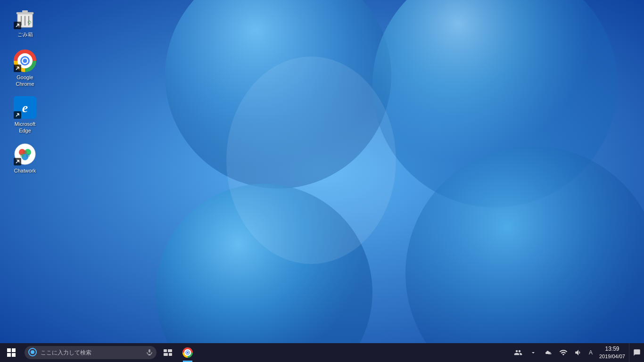 Image resolution: width=644 pixels, height=362 pixels. What do you see at coordinates (91, 353) in the screenshot?
I see `search-bar: ここに入力して検索` at bounding box center [91, 353].